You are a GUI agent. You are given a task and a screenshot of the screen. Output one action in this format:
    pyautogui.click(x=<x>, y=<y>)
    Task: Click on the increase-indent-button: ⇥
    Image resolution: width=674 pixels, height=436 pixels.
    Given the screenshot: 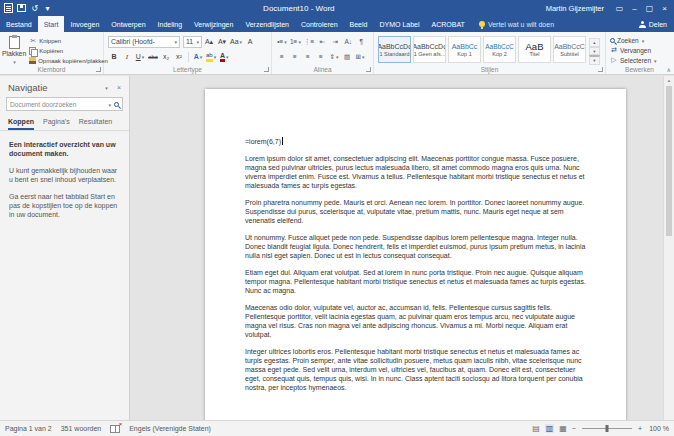 What is the action you would take?
    pyautogui.click(x=335, y=42)
    